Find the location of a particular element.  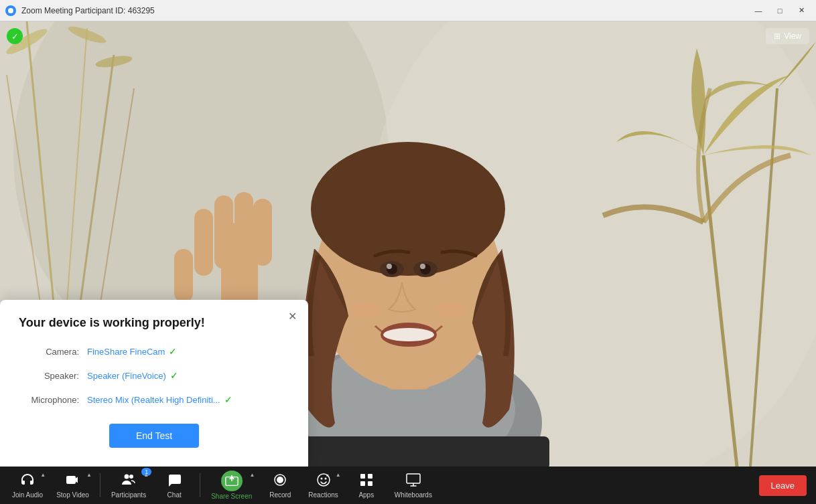

reactions-label: Reactions is located at coordinates (323, 495).